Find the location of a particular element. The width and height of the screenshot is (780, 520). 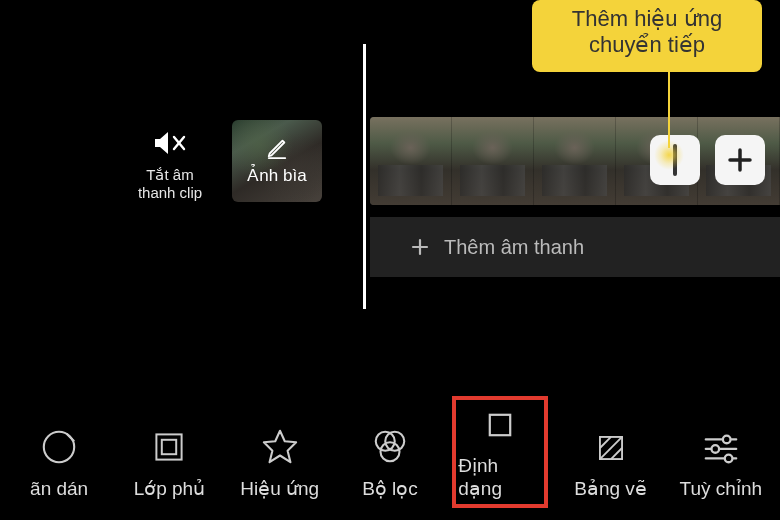

sticker-icon is located at coordinates (59, 447).